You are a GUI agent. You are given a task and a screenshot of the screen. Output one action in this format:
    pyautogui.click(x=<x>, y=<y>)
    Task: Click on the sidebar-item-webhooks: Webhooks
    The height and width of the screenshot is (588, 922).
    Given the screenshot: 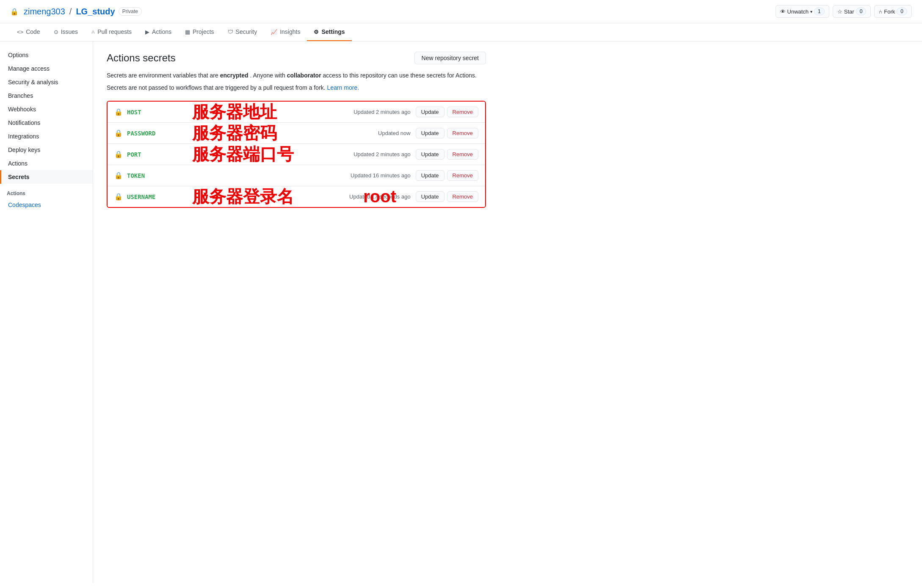 What is the action you would take?
    pyautogui.click(x=47, y=109)
    